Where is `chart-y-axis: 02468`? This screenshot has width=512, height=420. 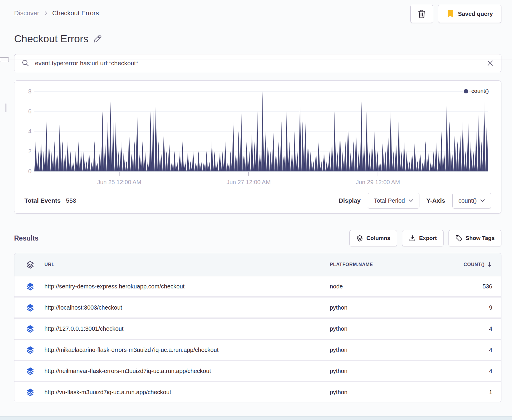 chart-y-axis: 02468 is located at coordinates (27, 131).